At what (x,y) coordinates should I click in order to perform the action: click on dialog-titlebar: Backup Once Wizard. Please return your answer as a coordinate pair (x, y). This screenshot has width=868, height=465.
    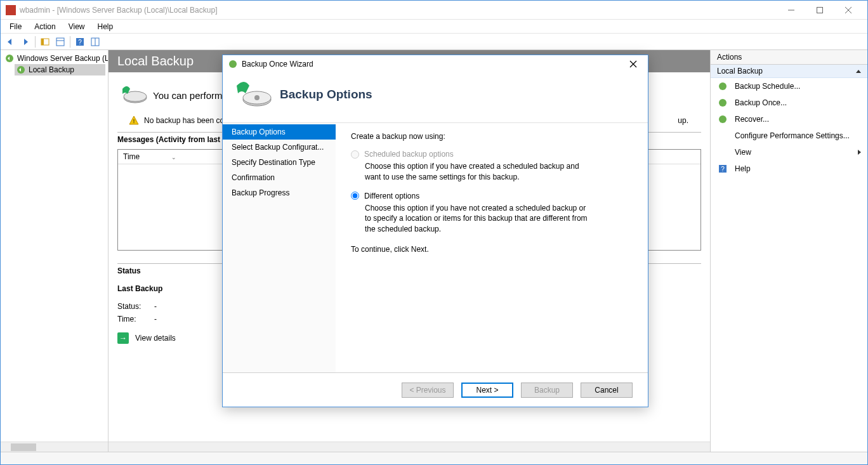
    Looking at the image, I should click on (435, 64).